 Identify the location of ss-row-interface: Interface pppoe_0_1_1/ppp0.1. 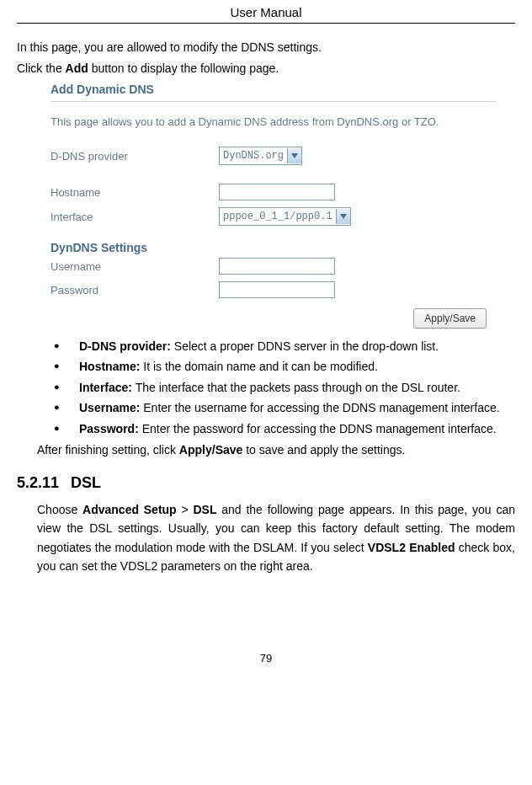
(274, 216).